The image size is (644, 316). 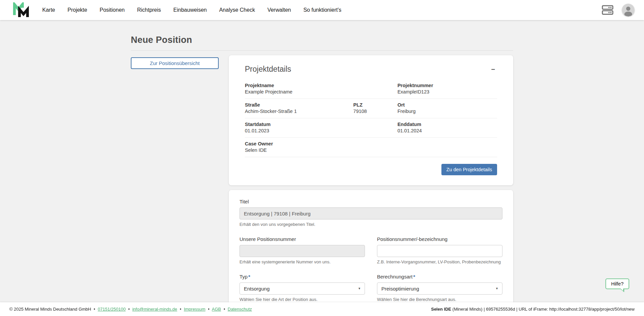 I want to click on field-case-owner: Case Owner Selen IDE, so click(x=321, y=147).